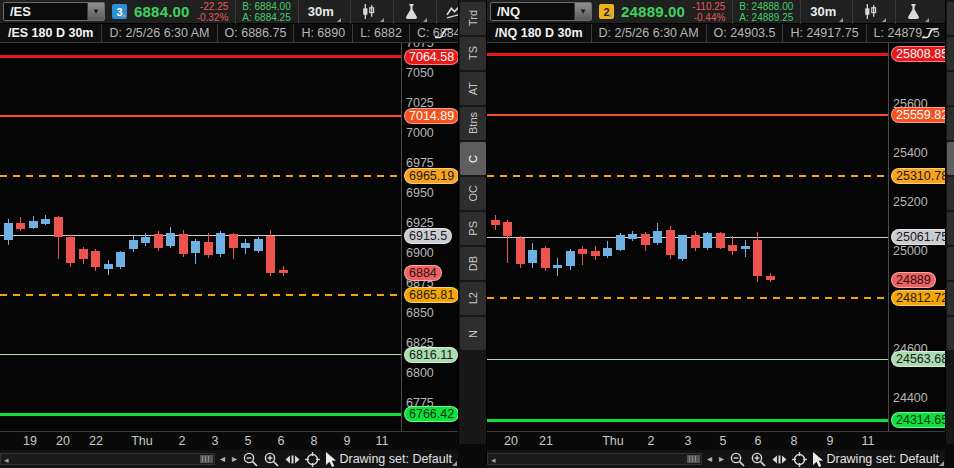 This screenshot has width=954, height=468. I want to click on level-line-dashed, so click(200, 176).